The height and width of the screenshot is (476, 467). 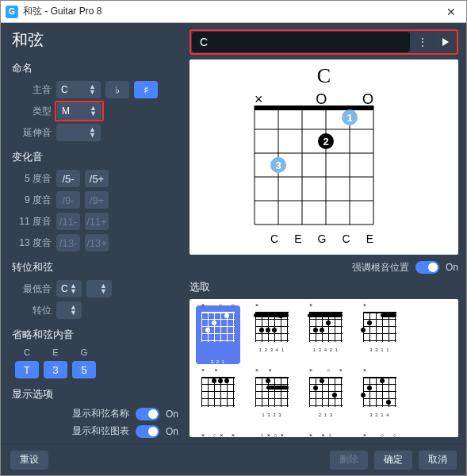 What do you see at coordinates (68, 178) in the screenshot?
I see `deg5-minus: /5-` at bounding box center [68, 178].